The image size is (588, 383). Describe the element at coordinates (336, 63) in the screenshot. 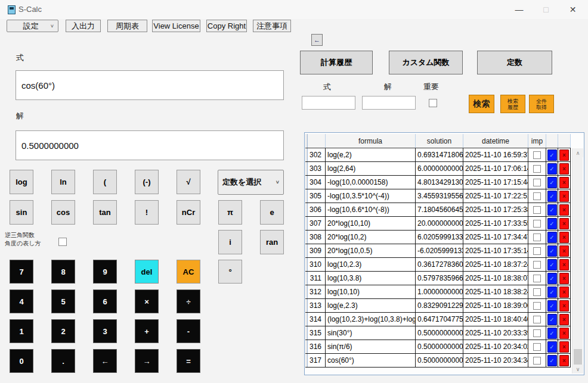

I see `tab-calc-history: 計算履歴` at that location.